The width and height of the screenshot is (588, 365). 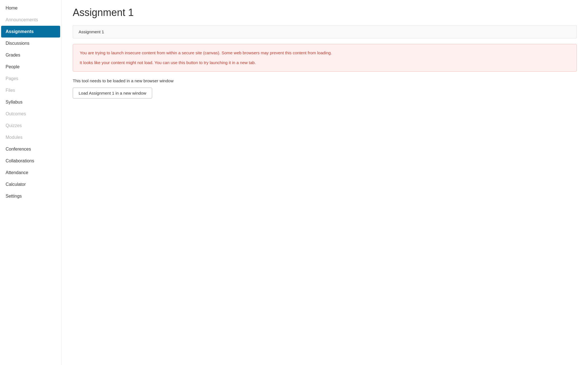 What do you see at coordinates (31, 114) in the screenshot?
I see `sidebar-item-outcomes: Outcomes` at bounding box center [31, 114].